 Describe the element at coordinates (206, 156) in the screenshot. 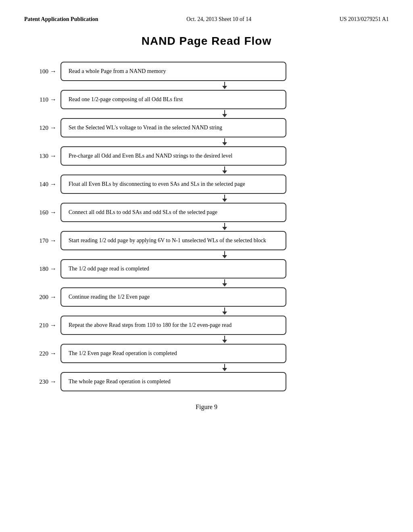

I see `flow-step-130: 130→Pre-charge all Odd and Even BLs and …` at that location.